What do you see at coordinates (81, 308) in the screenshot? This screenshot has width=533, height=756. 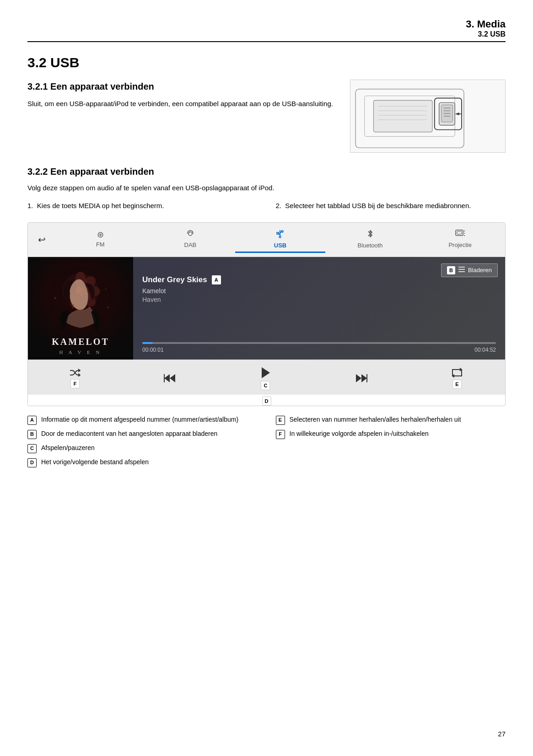 I see `album-art: KAMELOT H A V E N` at bounding box center [81, 308].